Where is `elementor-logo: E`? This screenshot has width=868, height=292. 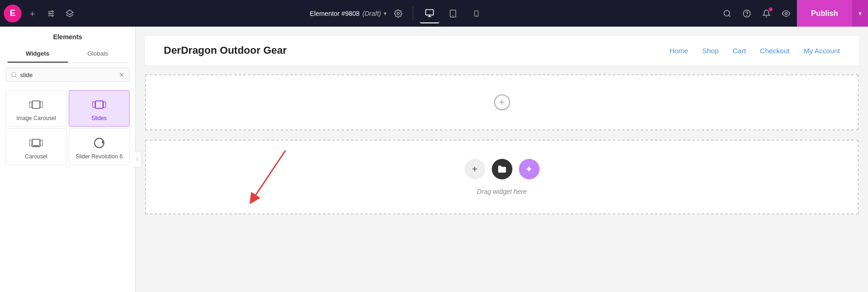 elementor-logo: E is located at coordinates (13, 14).